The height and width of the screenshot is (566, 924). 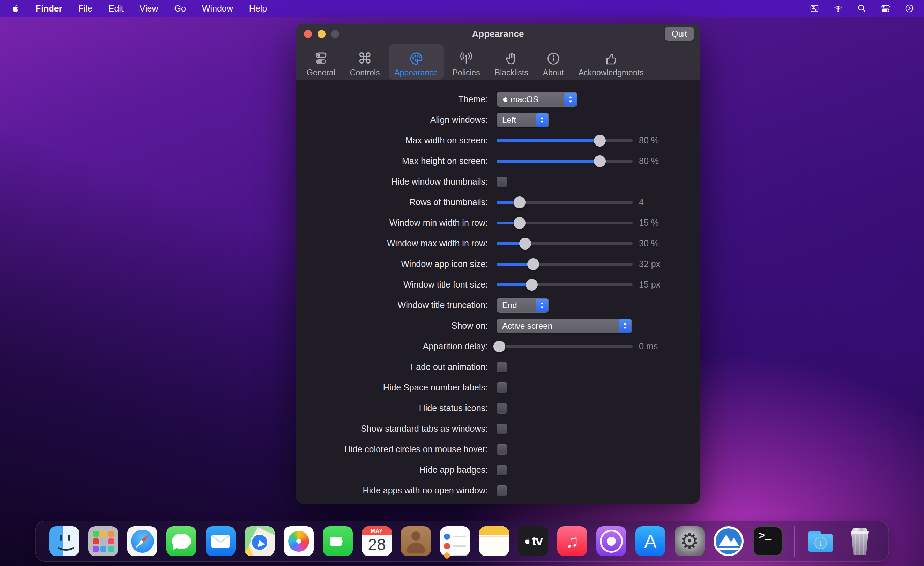 What do you see at coordinates (462, 541) in the screenshot?
I see `dock: MAY 28 tv ♫ ↓` at bounding box center [462, 541].